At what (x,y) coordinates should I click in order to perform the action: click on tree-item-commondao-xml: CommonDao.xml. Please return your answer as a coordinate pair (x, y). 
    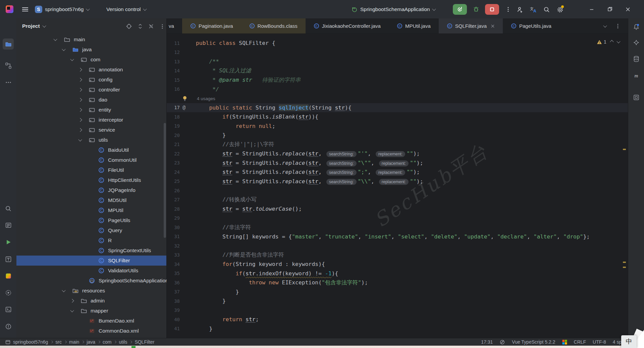
    Looking at the image, I should click on (91, 331).